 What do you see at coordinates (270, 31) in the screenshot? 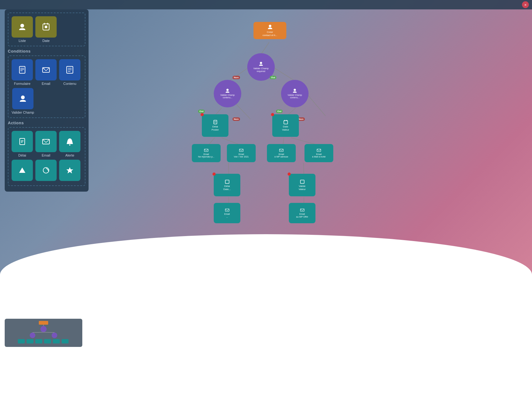
I see `node-start: Créercontact et li...` at bounding box center [270, 31].